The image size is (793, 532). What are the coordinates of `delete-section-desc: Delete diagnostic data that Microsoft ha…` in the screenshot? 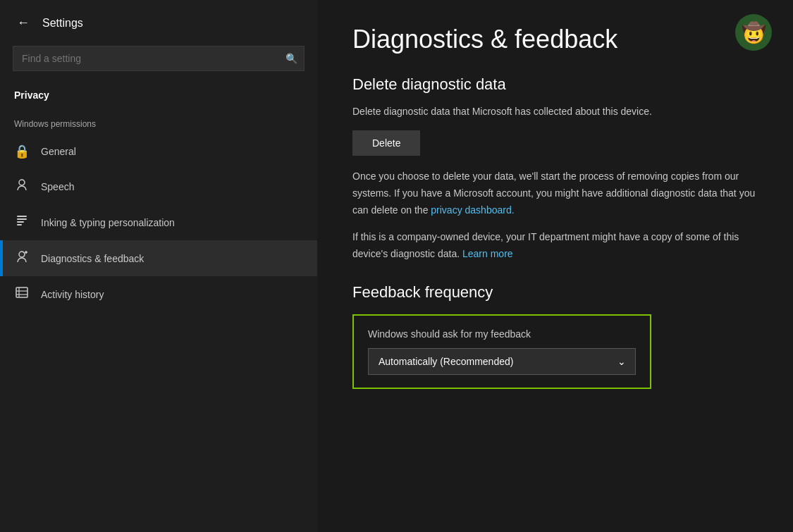 It's located at (555, 111).